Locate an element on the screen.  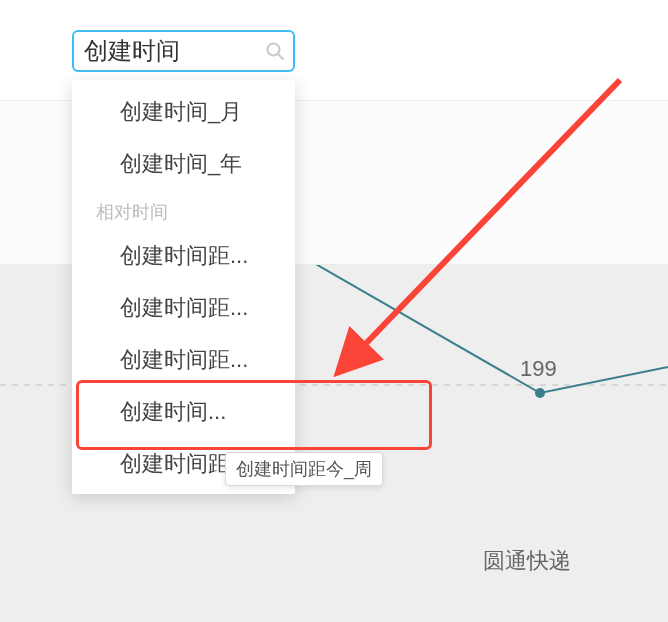
search-input is located at coordinates (170, 51).